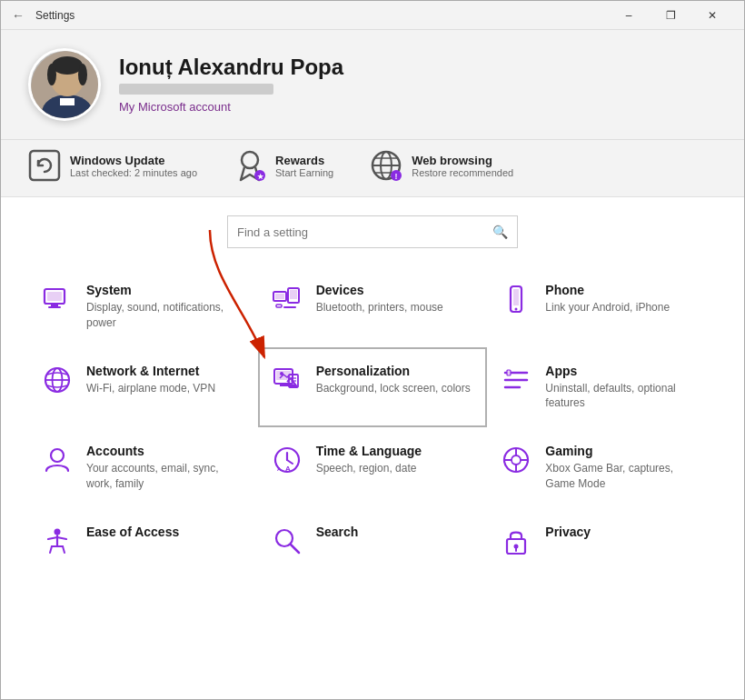 The image size is (745, 700). What do you see at coordinates (601, 387) in the screenshot?
I see `setting-apps: Apps Uninstall, defaults, optional featu…` at bounding box center [601, 387].